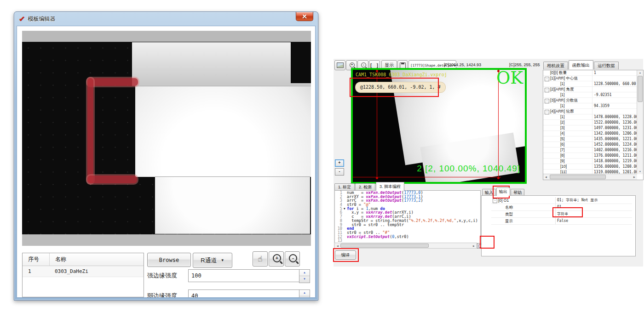 This screenshot has width=644, height=312. I want to click on title-bar: ✔ 模板编辑器, so click(166, 19).